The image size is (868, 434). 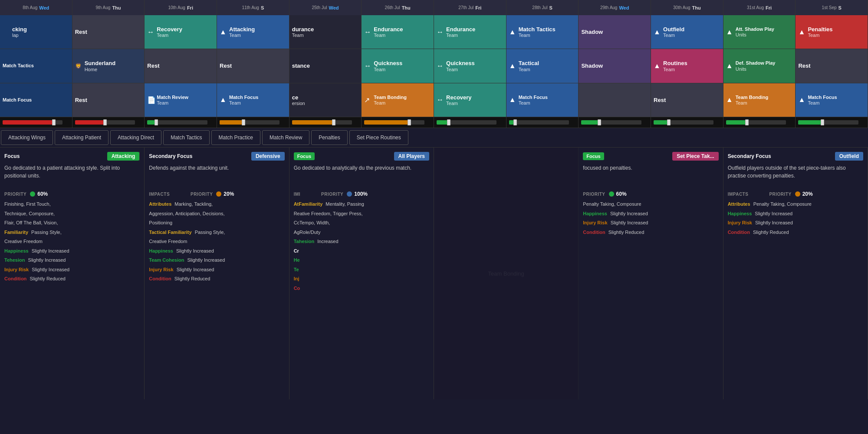 What do you see at coordinates (621, 194) in the screenshot?
I see `priority-value-5: 60%` at bounding box center [621, 194].